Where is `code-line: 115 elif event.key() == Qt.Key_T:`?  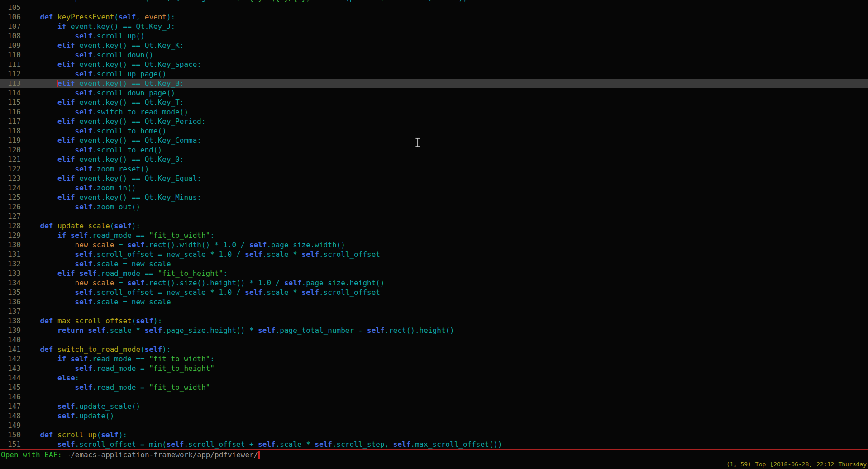 code-line: 115 elif event.key() == Qt.Key_T: is located at coordinates (434, 102).